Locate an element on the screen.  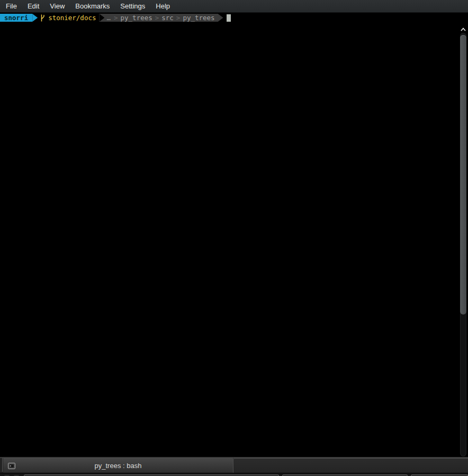
menu-file: File is located at coordinates (12, 6).